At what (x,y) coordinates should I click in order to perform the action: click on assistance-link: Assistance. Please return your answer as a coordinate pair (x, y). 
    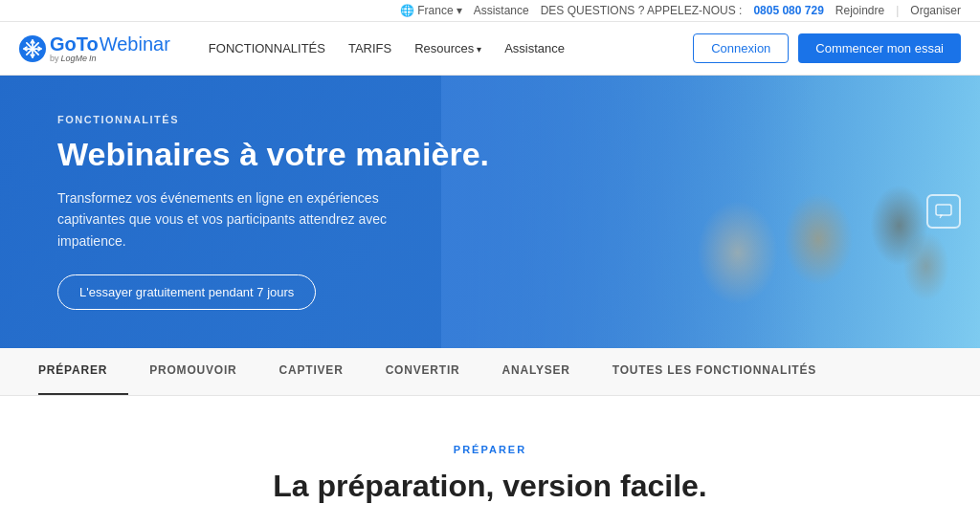
    Looking at the image, I should click on (501, 11).